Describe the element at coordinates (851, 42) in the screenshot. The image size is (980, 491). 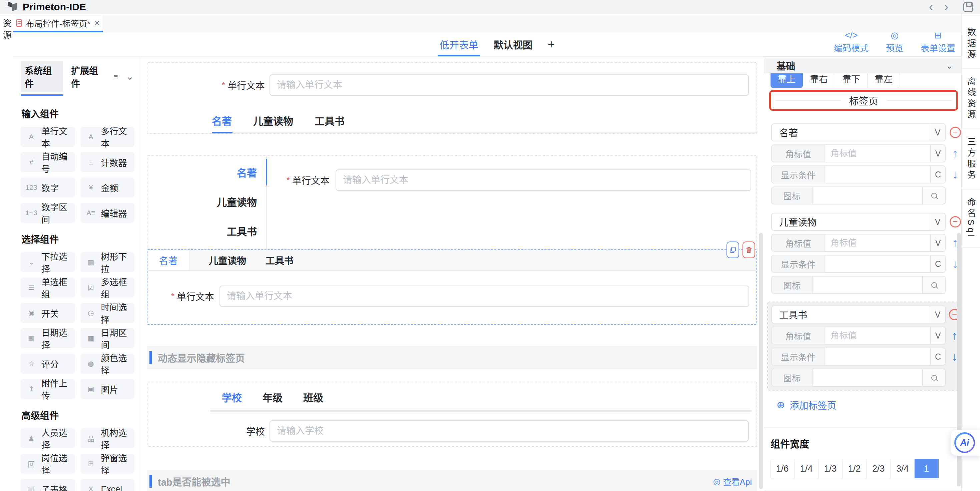
I see `code-mode-button: </> 编码模式` at that location.